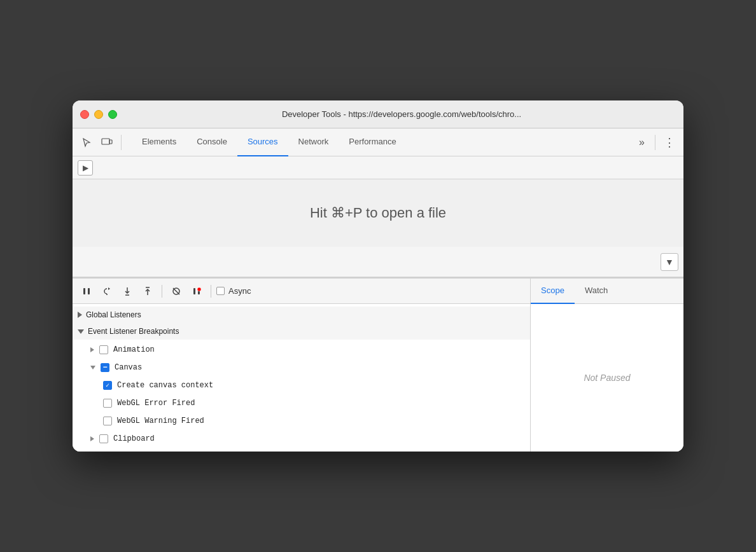  What do you see at coordinates (99, 114) in the screenshot?
I see `traffic-lights` at bounding box center [99, 114].